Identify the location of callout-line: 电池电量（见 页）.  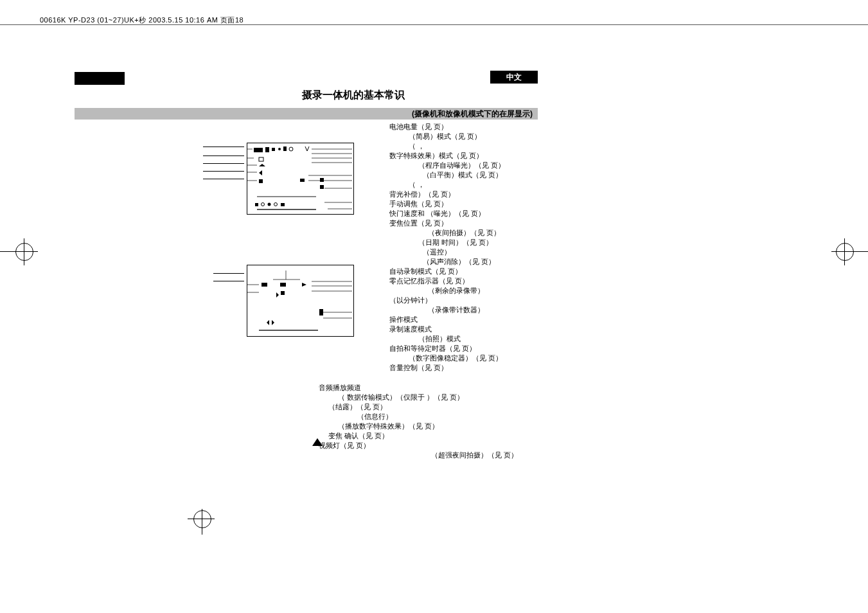
(484, 127).